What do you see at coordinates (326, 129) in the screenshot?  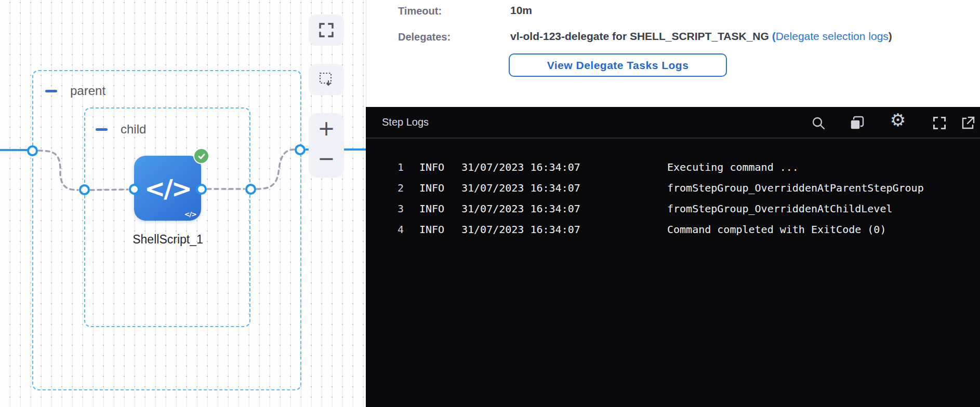 I see `zoom-in-button: +` at bounding box center [326, 129].